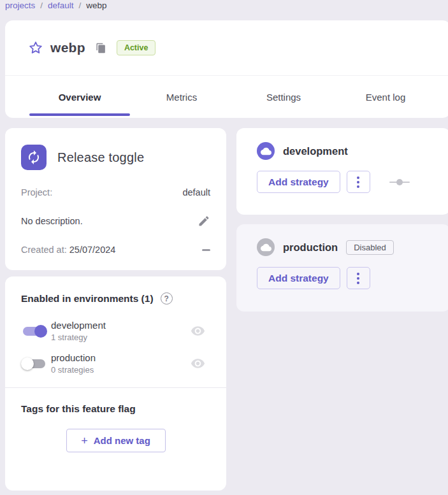 The image size is (448, 495). Describe the element at coordinates (352, 151) in the screenshot. I see `panel-header: development` at that location.